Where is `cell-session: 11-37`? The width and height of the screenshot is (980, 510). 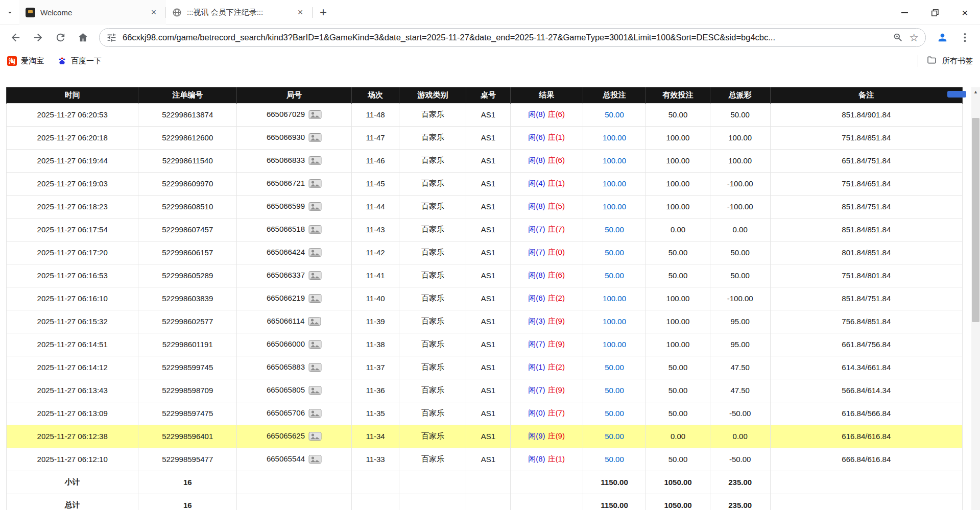
cell-session: 11-37 is located at coordinates (375, 368).